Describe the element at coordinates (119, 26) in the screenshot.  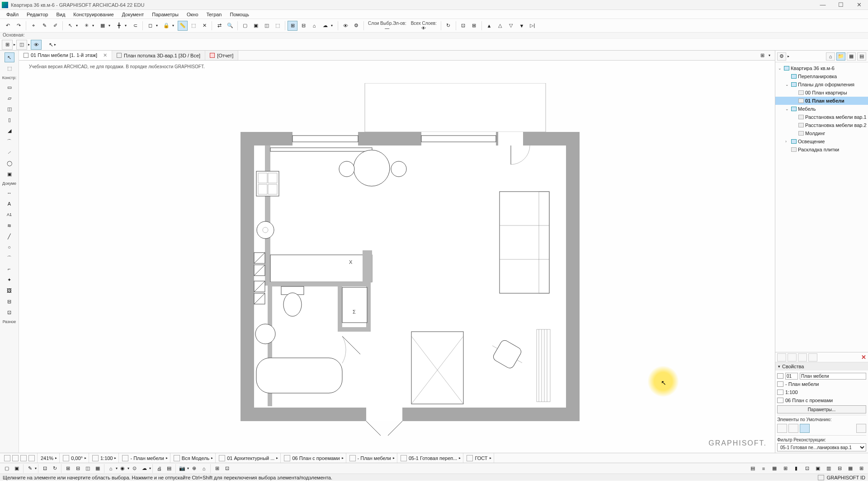
I see `gridsnap-icon: ╋` at that location.